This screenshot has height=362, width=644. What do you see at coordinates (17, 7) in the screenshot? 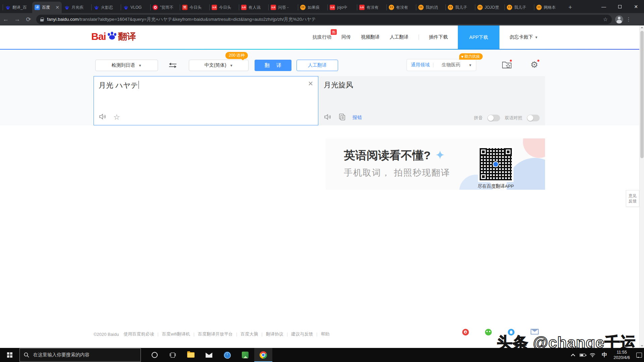
I see `browser-tab: 翻译_百` at bounding box center [17, 7].